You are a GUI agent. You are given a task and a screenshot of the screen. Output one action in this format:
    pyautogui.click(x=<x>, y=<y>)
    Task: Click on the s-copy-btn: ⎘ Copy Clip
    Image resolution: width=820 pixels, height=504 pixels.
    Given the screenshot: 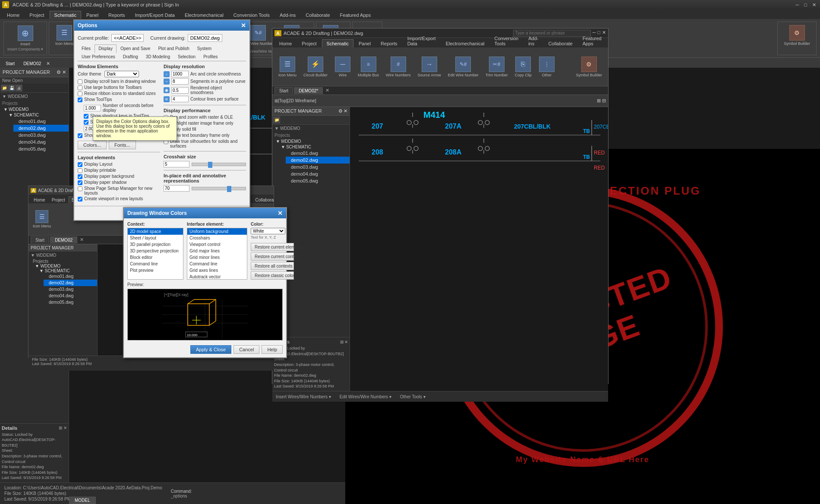 What is the action you would take?
    pyautogui.click(x=523, y=67)
    